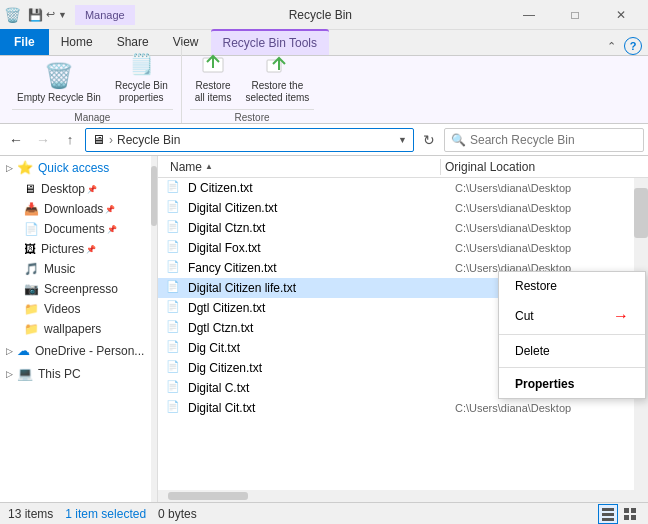 Image resolution: width=648 pixels, height=524 pixels. I want to click on breadcrumb-icon: 🖥, so click(98, 140).